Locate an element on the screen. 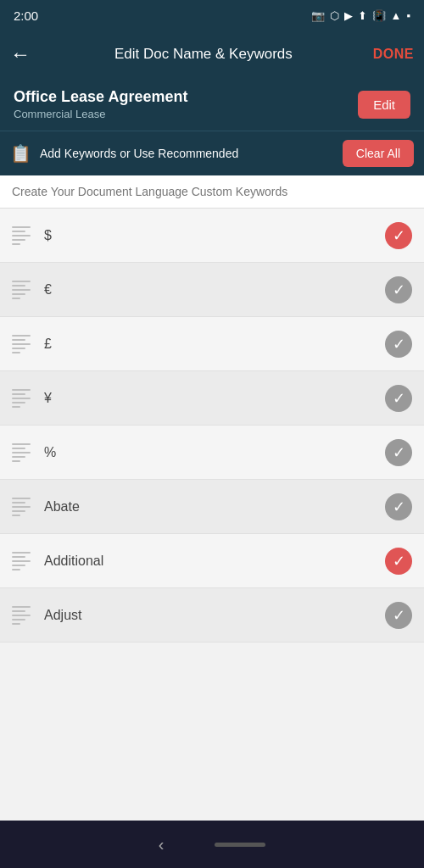 The width and height of the screenshot is (424, 868). done-button: DONE is located at coordinates (393, 54).